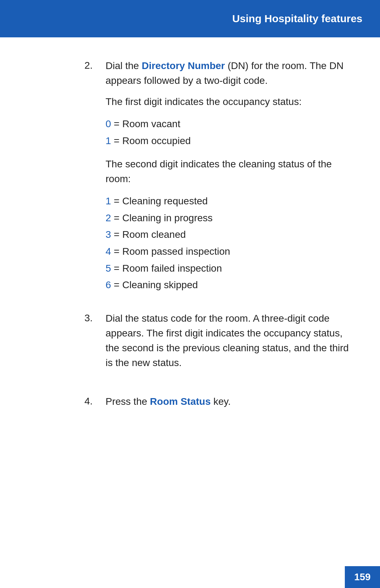 Image resolution: width=380 pixels, height=588 pixels. I want to click on list-item: 5 = Room failed inspection, so click(229, 268).